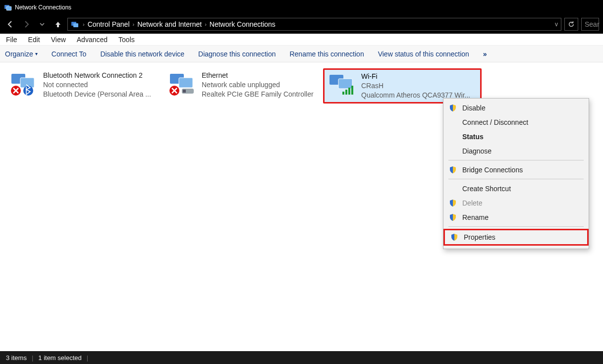 The width and height of the screenshot is (603, 364). I want to click on status-bar: 3 items | 1 item selected |, so click(301, 358).